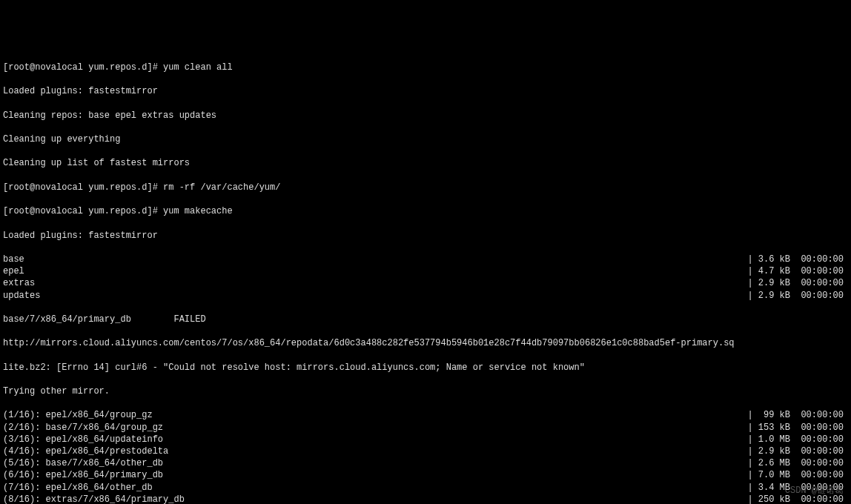  Describe the element at coordinates (798, 271) in the screenshot. I see `repo-size: | 4.7 kB 00:00:00` at that location.